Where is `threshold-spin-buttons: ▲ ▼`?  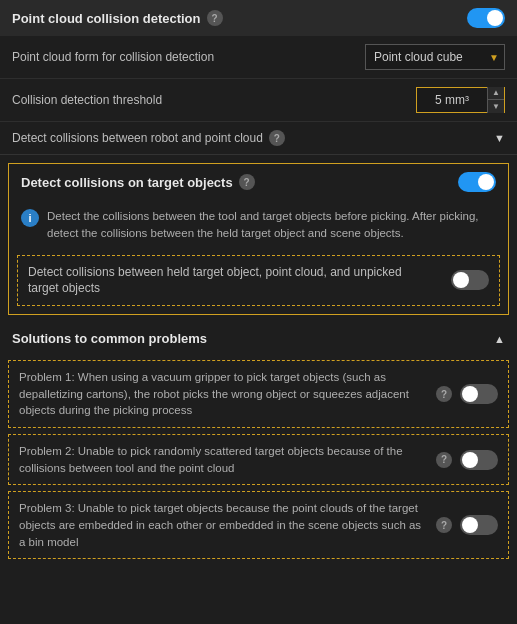
threshold-spin-buttons: ▲ ▼ is located at coordinates (496, 100).